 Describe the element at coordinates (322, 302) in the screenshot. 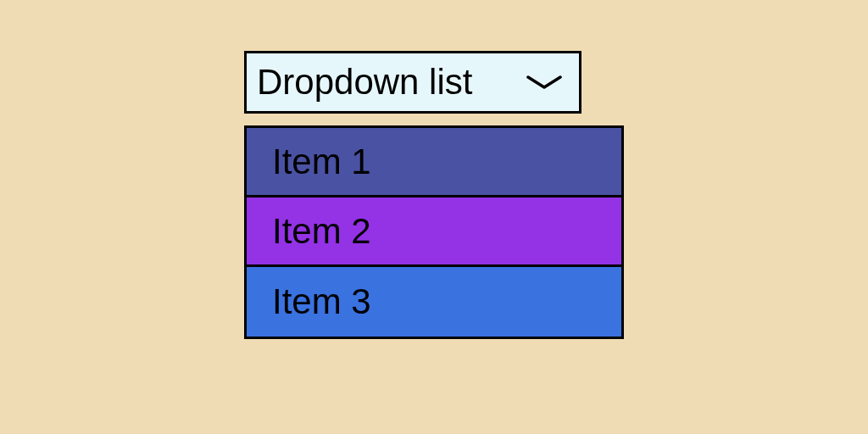

I see `dropdown-item-label: Item 3` at that location.